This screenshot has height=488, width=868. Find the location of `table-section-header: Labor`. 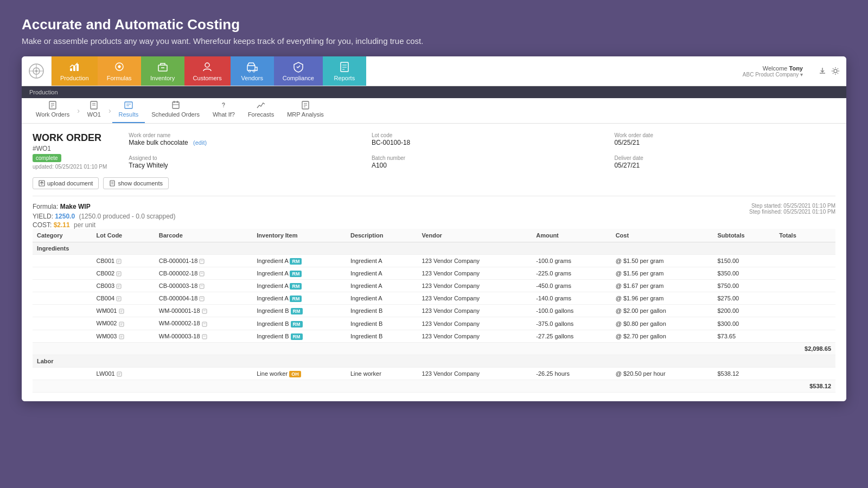

table-section-header: Labor is located at coordinates (434, 361).